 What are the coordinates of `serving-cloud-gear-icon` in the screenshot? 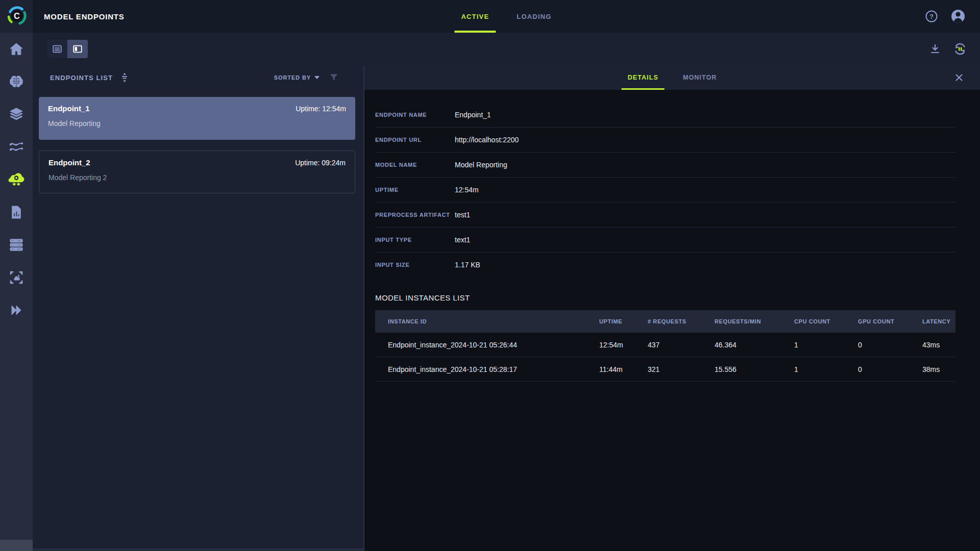 It's located at (16, 180).